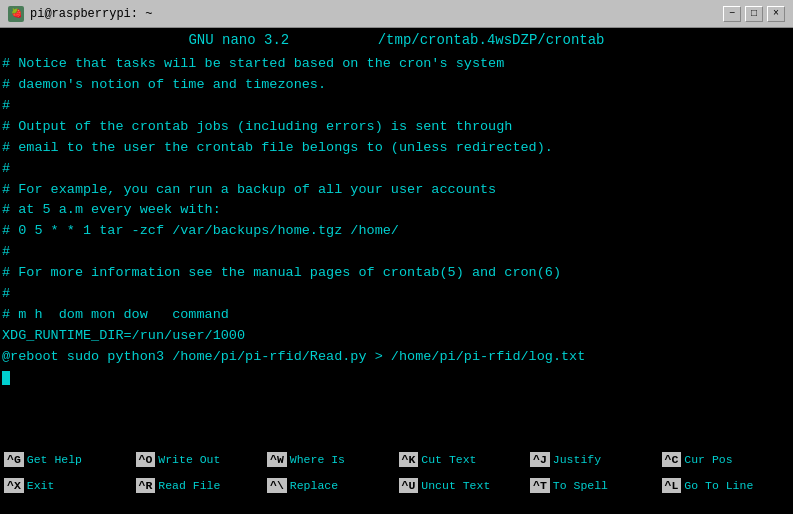 This screenshot has width=793, height=514. I want to click on shortcut-key: ^K, so click(409, 460).